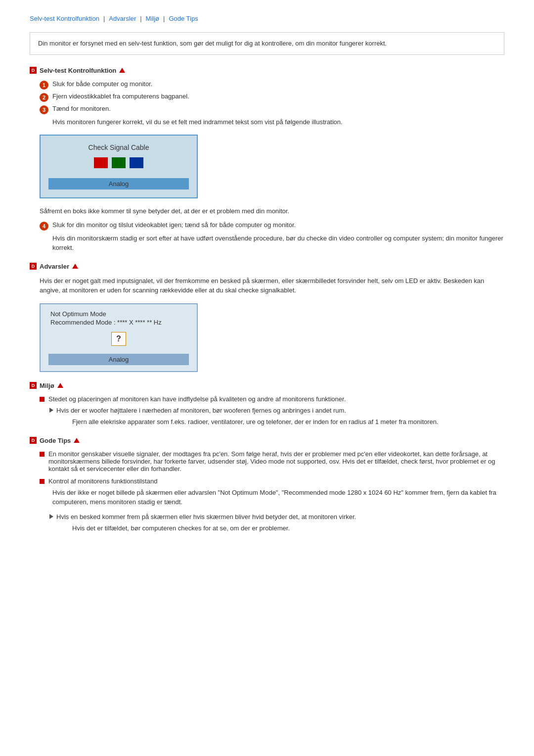 This screenshot has width=534, height=756. Describe the element at coordinates (267, 528) in the screenshot. I see `gode-tips-sub-1-cont: Hvis det er tilfældet, bør computeren ch…` at that location.